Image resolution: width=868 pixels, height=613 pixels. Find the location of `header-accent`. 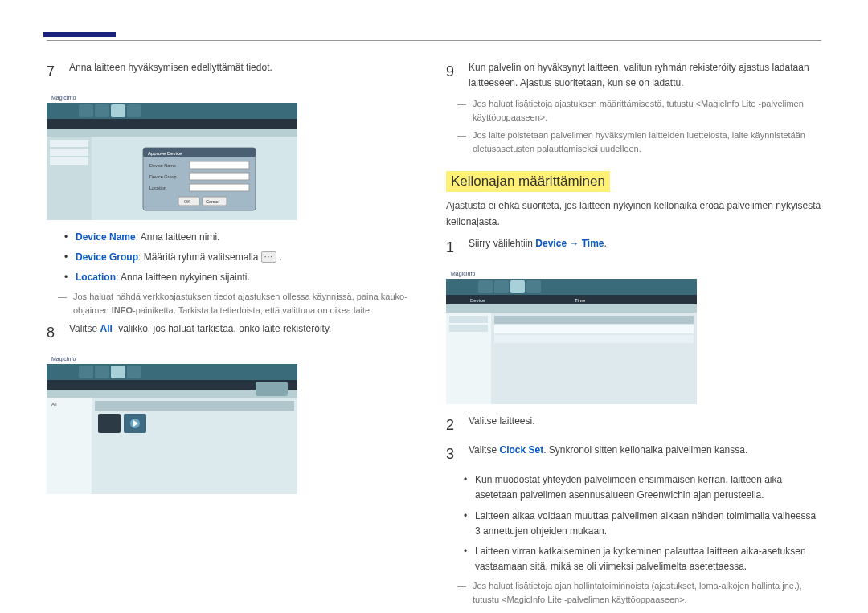

header-accent is located at coordinates (80, 35).